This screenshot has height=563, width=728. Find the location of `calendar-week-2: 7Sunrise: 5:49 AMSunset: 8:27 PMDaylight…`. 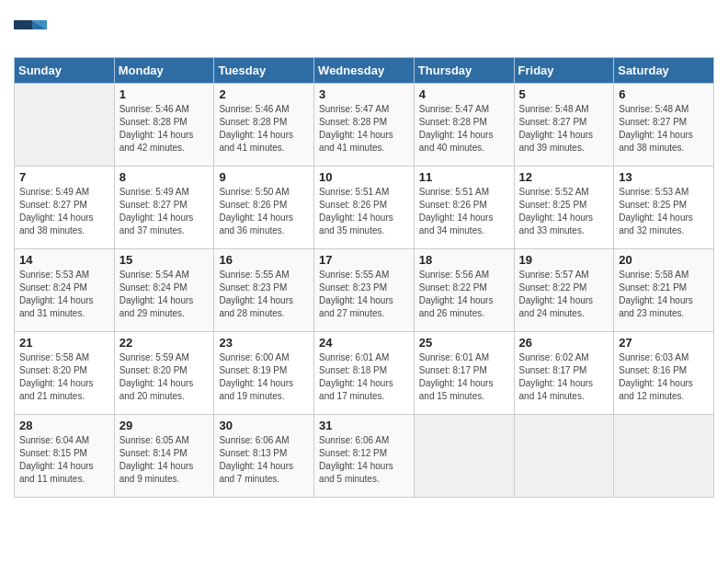

calendar-week-2: 7Sunrise: 5:49 AMSunset: 8:27 PMDaylight… is located at coordinates (364, 208).